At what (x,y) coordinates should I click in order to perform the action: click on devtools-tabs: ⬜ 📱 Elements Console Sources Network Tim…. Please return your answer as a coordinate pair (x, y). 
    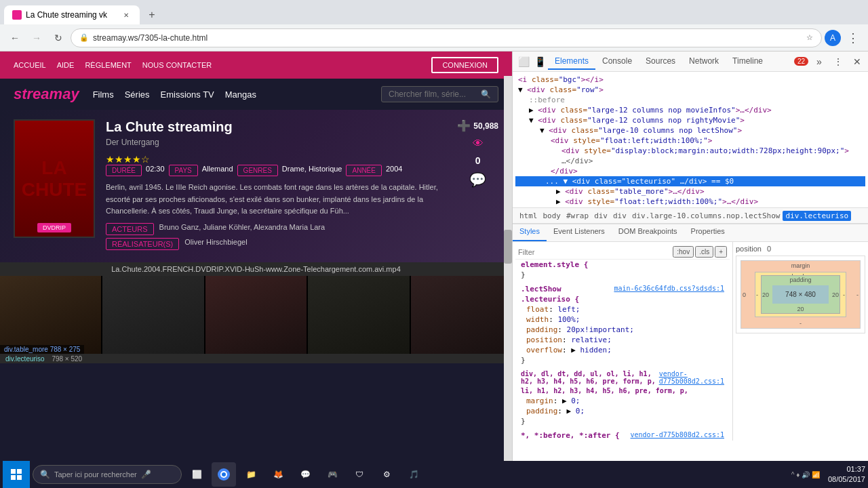
    Looking at the image, I should click on (690, 62).